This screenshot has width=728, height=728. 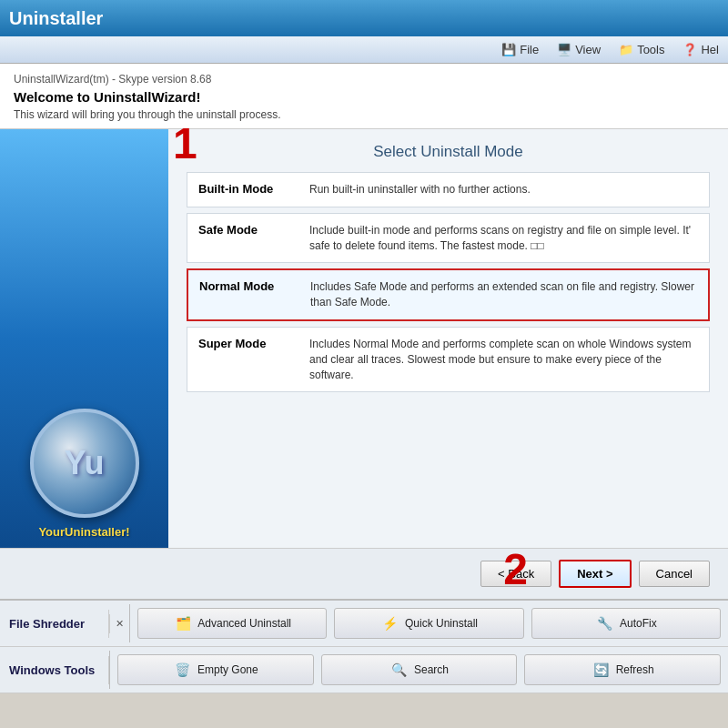 What do you see at coordinates (364, 646) in the screenshot?
I see `bottom-toolbar: File Shredder ✕ 🗂️ Advanced Uninstall ⚡ …` at bounding box center [364, 646].